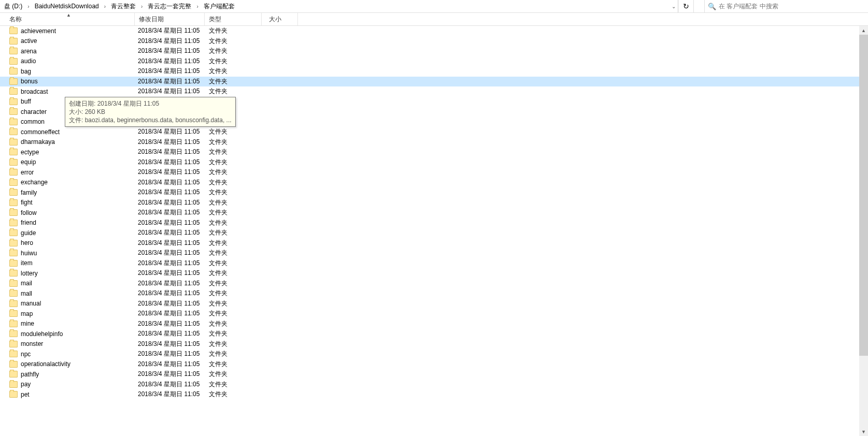 This screenshot has height=436, width=868. I want to click on folder-name: pathfly, so click(79, 374).